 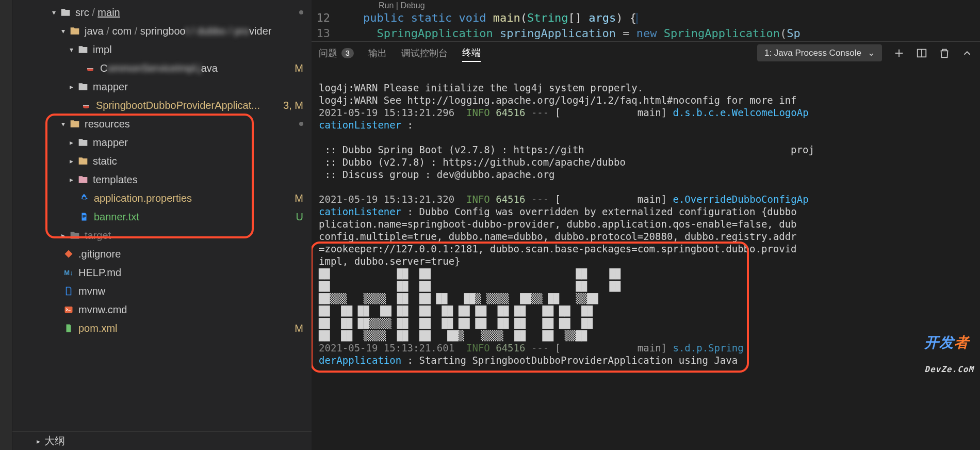 I want to click on xml-icon, so click(x=69, y=328).